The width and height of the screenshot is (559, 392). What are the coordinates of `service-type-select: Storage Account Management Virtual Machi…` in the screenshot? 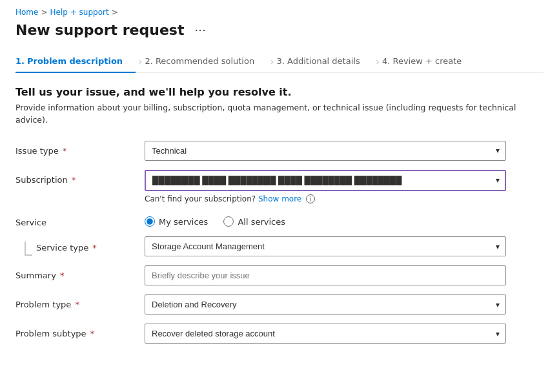 It's located at (325, 247).